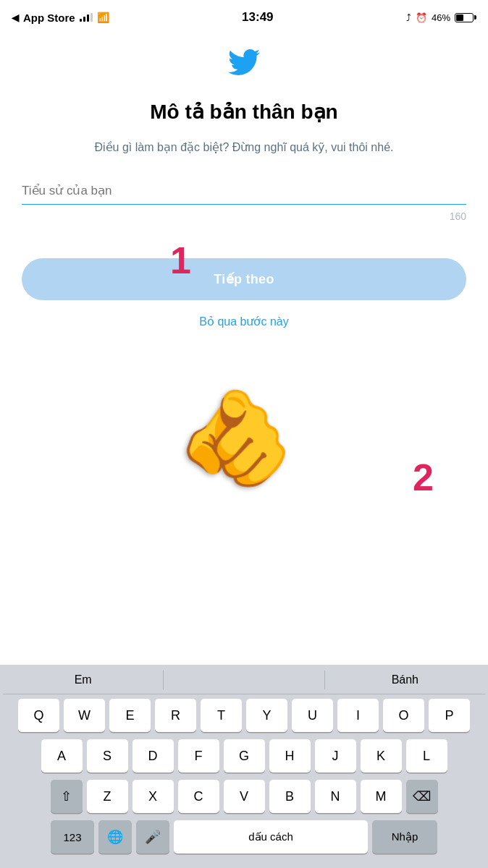  Describe the element at coordinates (245, 796) in the screenshot. I see `key-v: V` at that location.